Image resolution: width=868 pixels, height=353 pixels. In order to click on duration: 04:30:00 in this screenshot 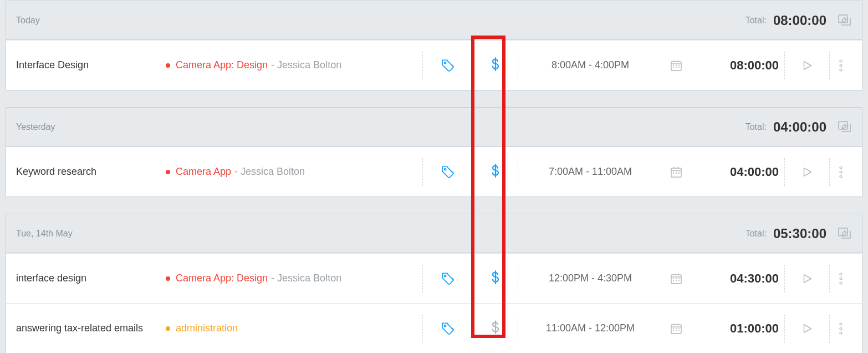, I will do `click(737, 279)`.